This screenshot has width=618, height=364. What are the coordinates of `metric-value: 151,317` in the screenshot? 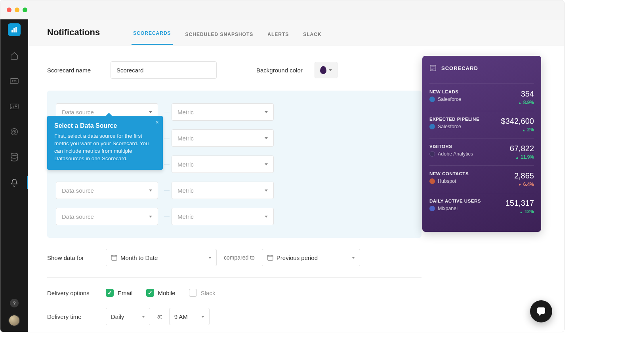 It's located at (520, 203).